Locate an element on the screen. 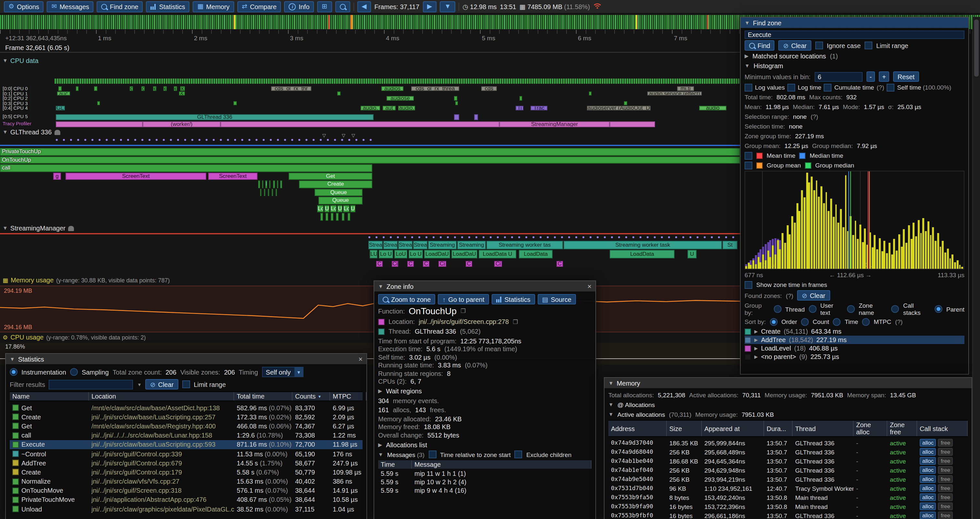 This screenshot has height=519, width=980. timeline-zone: k is located at coordinates (183, 88).